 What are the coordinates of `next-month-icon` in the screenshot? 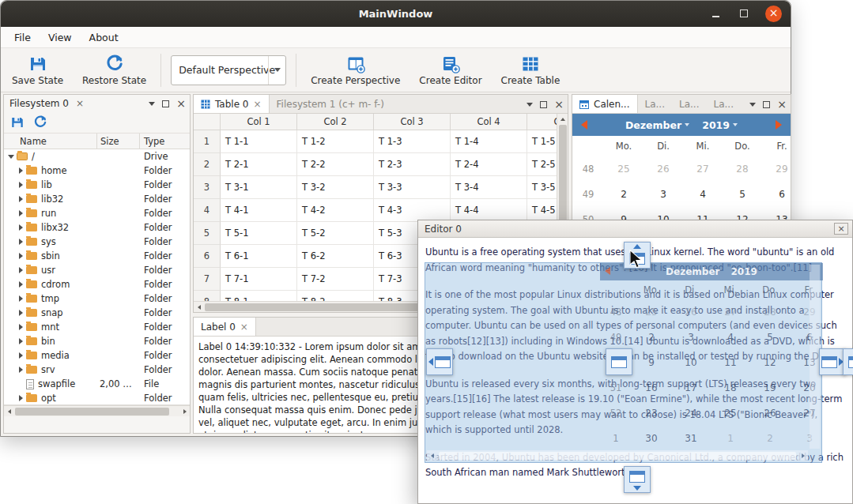 It's located at (779, 125).